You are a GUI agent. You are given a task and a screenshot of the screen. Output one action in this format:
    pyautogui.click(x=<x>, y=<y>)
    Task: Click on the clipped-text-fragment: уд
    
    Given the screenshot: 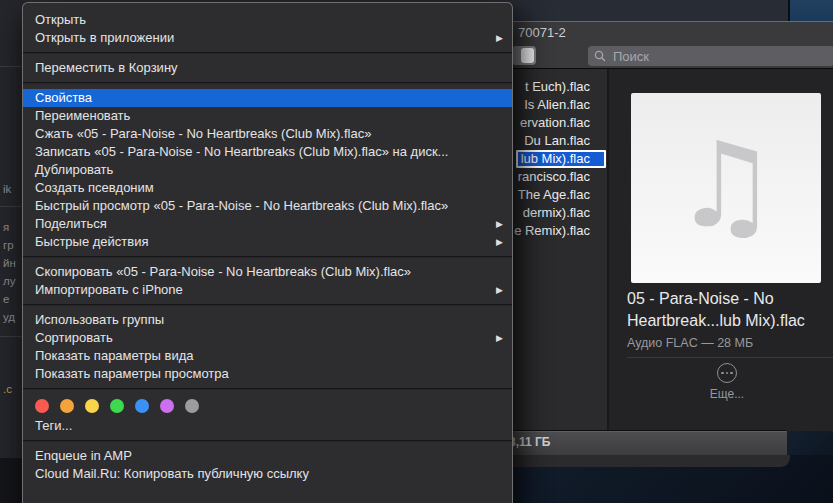 What is the action you would take?
    pyautogui.click(x=9, y=317)
    